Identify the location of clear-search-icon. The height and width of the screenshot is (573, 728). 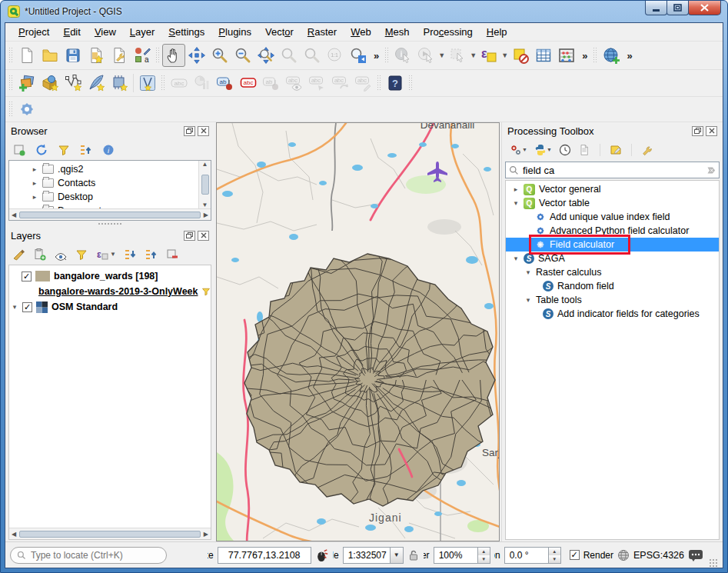
(710, 171).